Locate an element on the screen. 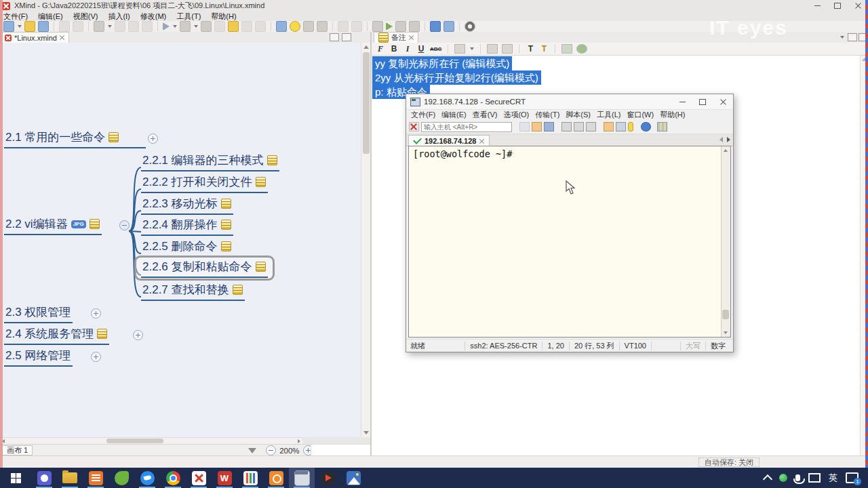 The image size is (868, 488). font-color-icon: T is located at coordinates (530, 49).